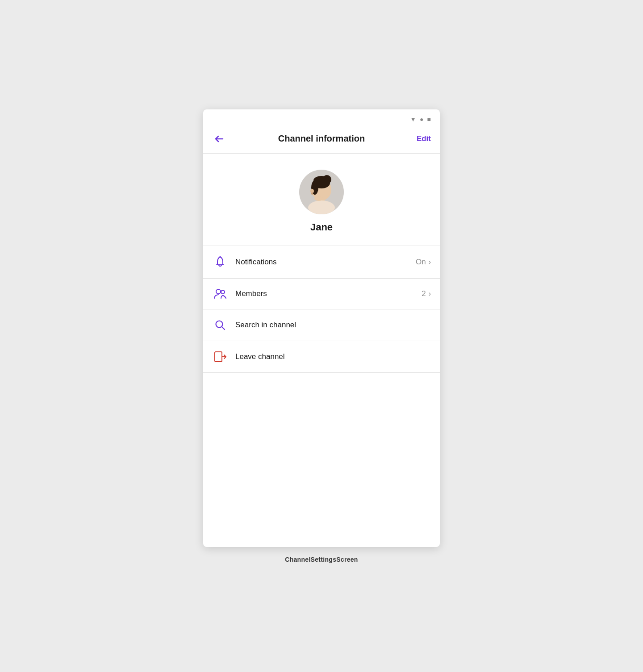 The image size is (643, 672). What do you see at coordinates (429, 119) in the screenshot?
I see `battery-icon: ■` at bounding box center [429, 119].